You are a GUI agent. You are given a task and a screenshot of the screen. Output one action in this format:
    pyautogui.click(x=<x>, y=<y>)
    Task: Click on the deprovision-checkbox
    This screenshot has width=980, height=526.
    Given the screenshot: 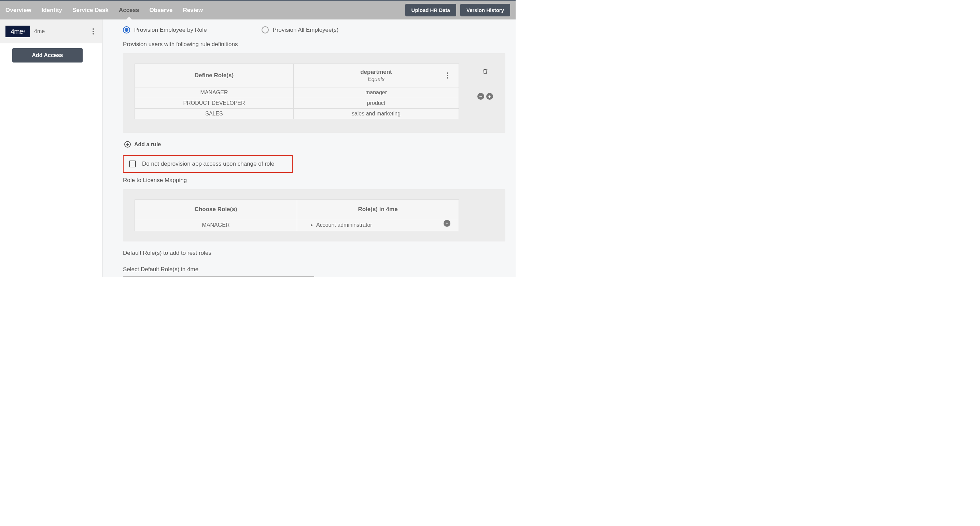 What is the action you would take?
    pyautogui.click(x=132, y=164)
    